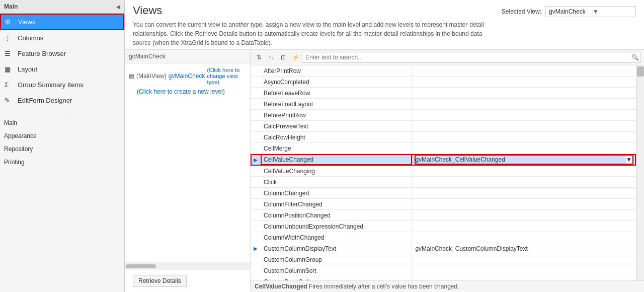 This screenshot has width=644, height=292. Describe the element at coordinates (62, 69) in the screenshot. I see `sidebar-item-layout: ▦ Layout` at that location.